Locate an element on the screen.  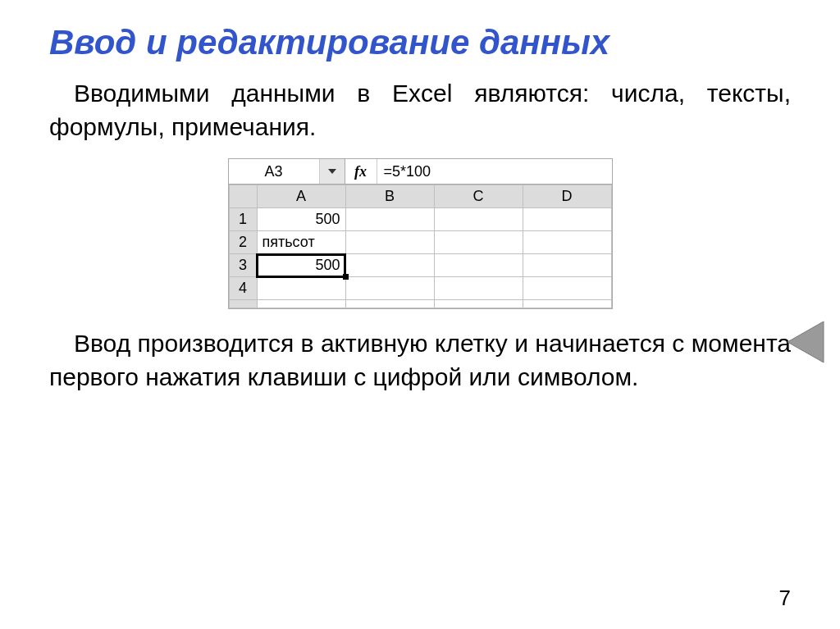
cell-c2 is located at coordinates (478, 243).